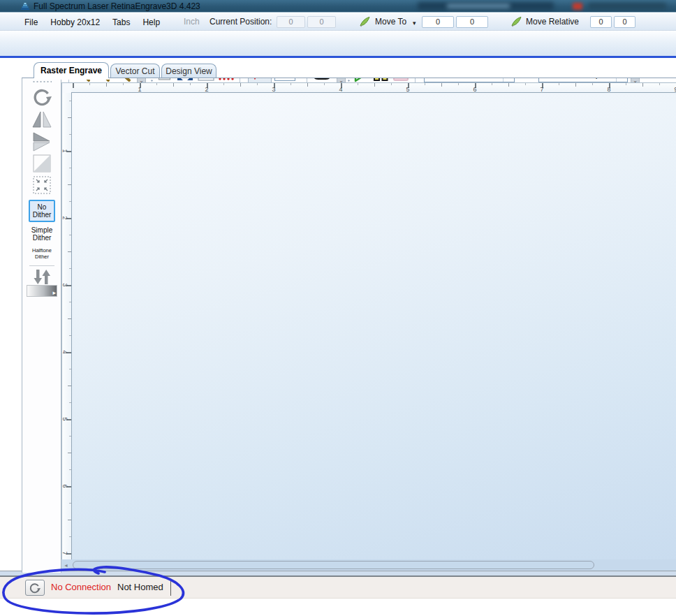 The image size is (676, 616). Describe the element at coordinates (31, 22) in the screenshot. I see `menu-file: File` at that location.